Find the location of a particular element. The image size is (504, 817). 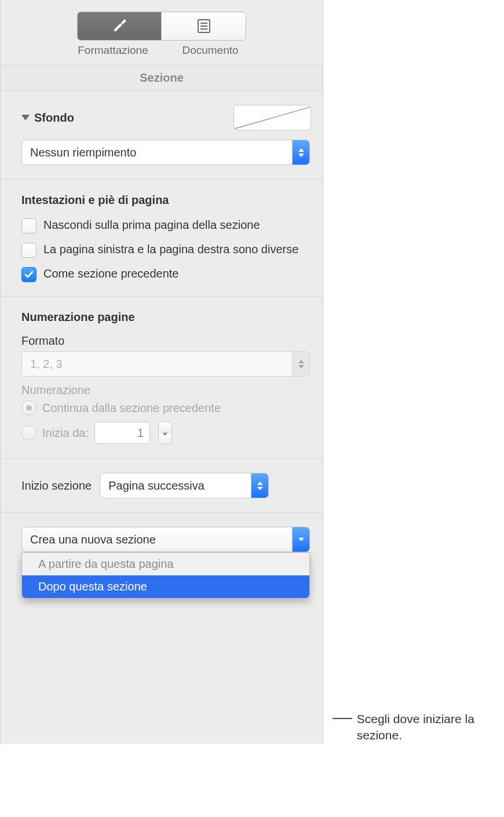

chevron-down-icon is located at coordinates (301, 539).